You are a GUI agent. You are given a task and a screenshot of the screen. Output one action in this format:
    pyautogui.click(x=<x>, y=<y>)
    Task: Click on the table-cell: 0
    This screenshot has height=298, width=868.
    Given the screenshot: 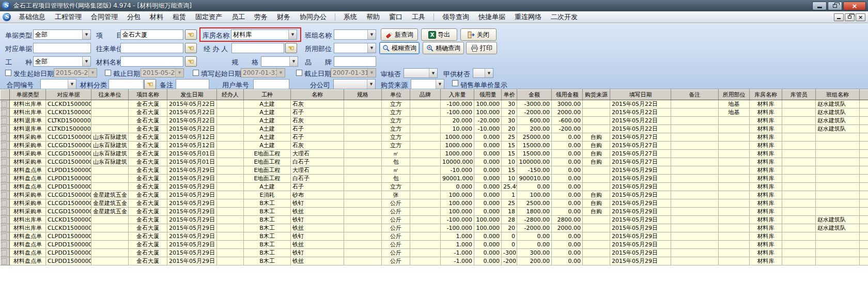 What is the action you would take?
    pyautogui.click(x=509, y=245)
    